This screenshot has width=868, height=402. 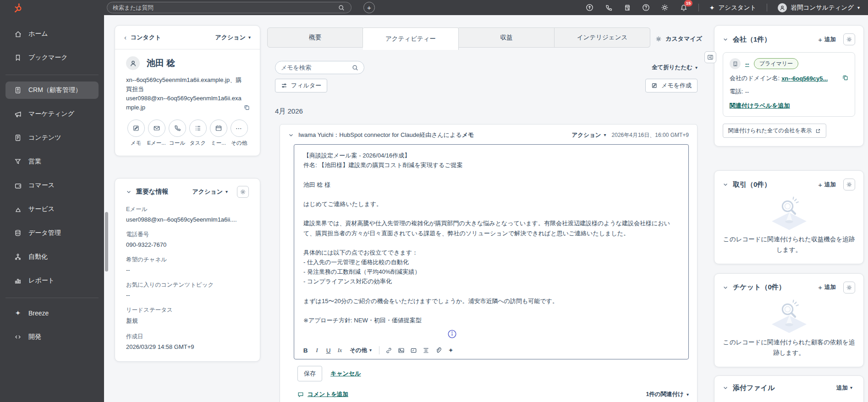 What do you see at coordinates (411, 38) in the screenshot?
I see `tab-activity: アクティビティー` at bounding box center [411, 38].